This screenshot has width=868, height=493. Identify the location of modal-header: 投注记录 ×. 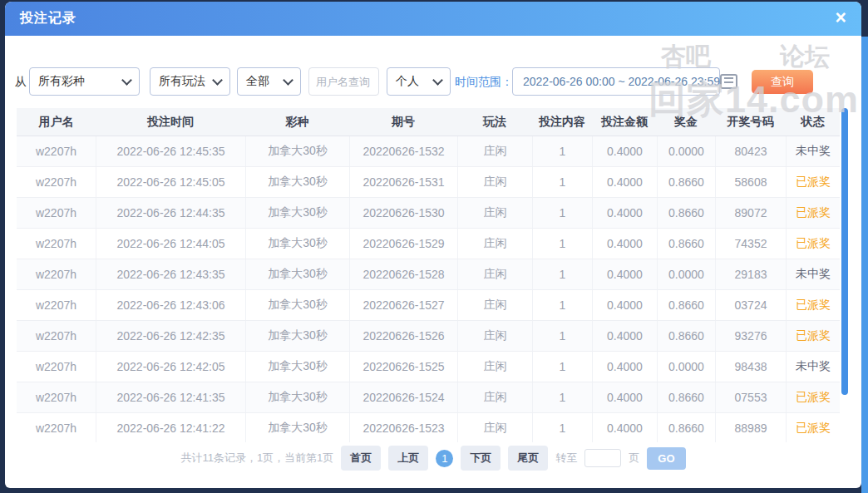
(433, 18).